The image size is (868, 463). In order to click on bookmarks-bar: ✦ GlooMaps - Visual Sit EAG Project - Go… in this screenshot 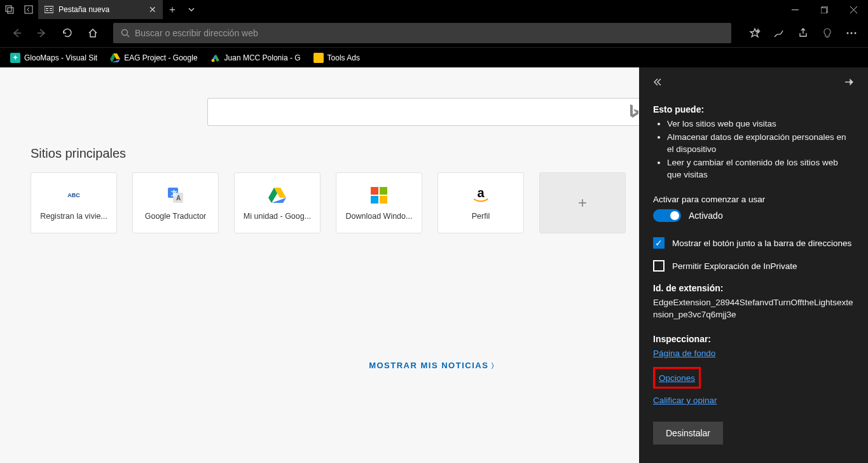, I will do `click(434, 57)`.